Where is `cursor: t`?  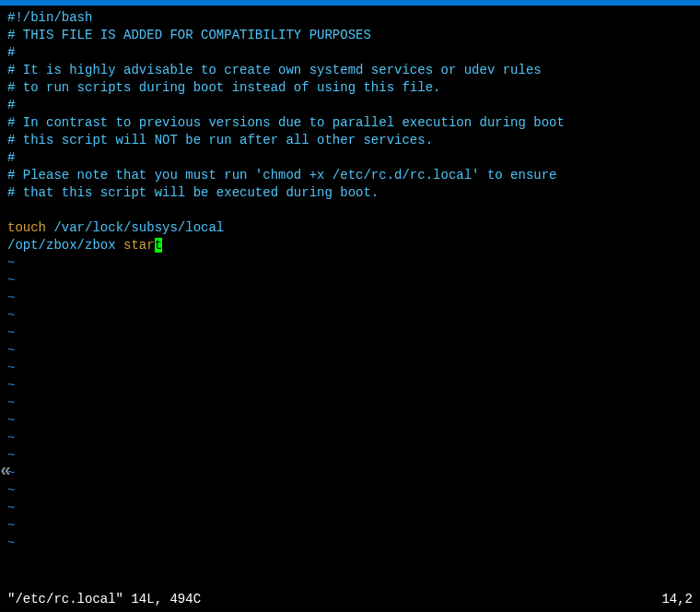 cursor: t is located at coordinates (158, 245).